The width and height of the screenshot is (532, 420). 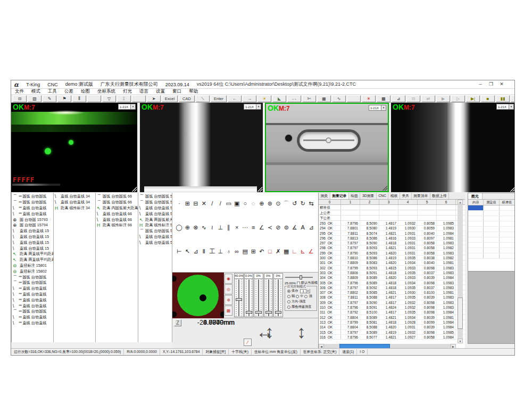 What do you see at coordinates (239, 295) in the screenshot?
I see `light-channel-slider: 40.0%` at bounding box center [239, 295].